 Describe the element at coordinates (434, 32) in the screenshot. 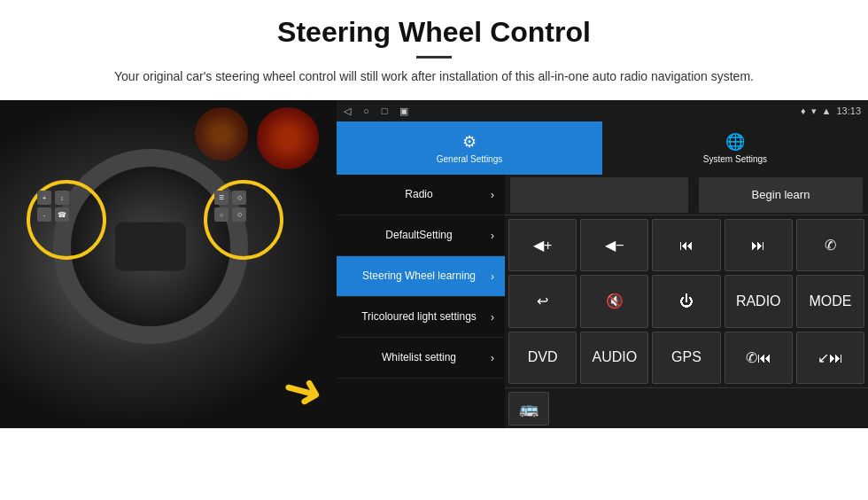

I see `page-title: Steering Wheel Control` at that location.